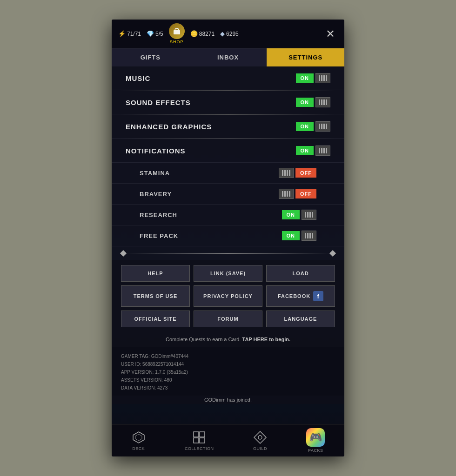 This screenshot has width=456, height=476. I want to click on nav-item-deck: DECK, so click(139, 441).